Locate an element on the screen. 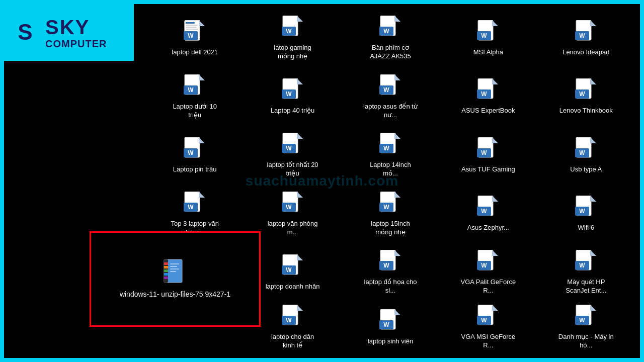 The height and width of the screenshot is (362, 644). icon-label: Laptop 14inch mỏ... is located at coordinates (390, 169).